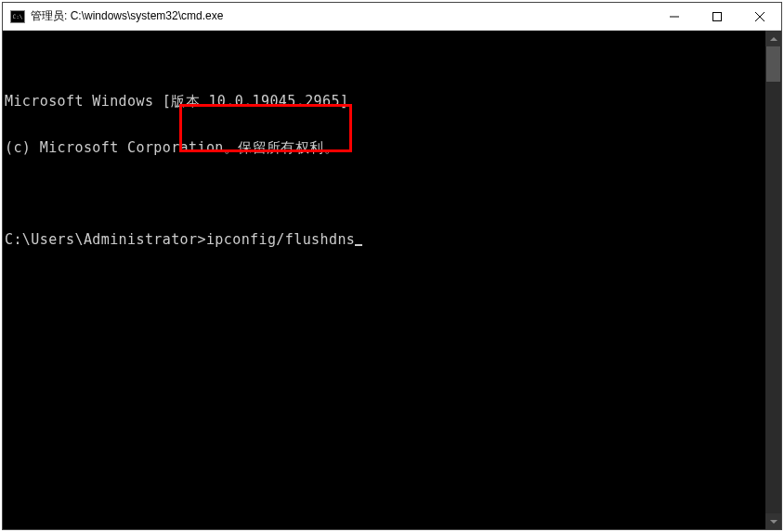 The height and width of the screenshot is (532, 784). What do you see at coordinates (393, 149) in the screenshot?
I see `output-line-2: (c) Microsoft Corporation。保留所有权利。` at bounding box center [393, 149].